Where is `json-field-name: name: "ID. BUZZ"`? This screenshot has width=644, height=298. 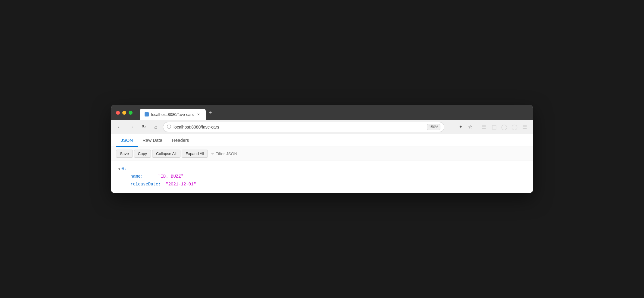
json-field-name: name: "ID. BUZZ" is located at coordinates (322, 176).